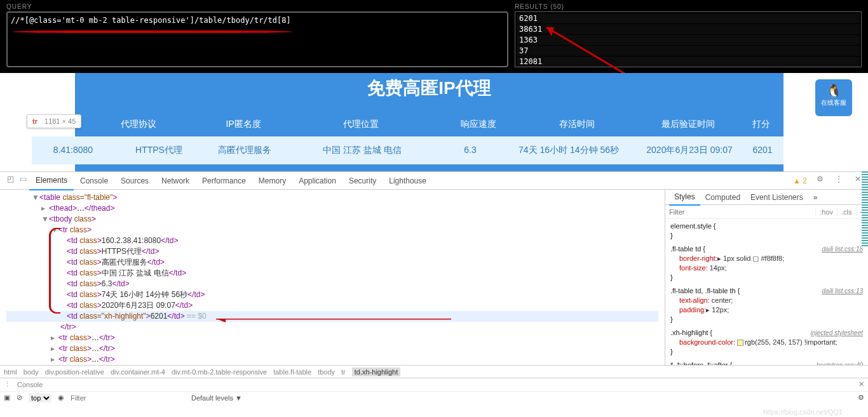  I want to click on th: 代理协议, so click(139, 124).